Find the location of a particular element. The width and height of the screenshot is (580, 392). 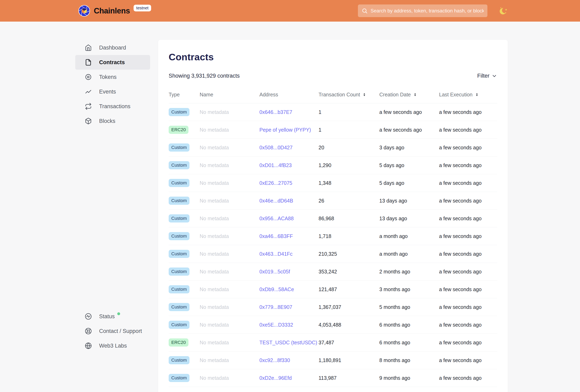

app-header: Chainlens testnet is located at coordinates (290, 11).